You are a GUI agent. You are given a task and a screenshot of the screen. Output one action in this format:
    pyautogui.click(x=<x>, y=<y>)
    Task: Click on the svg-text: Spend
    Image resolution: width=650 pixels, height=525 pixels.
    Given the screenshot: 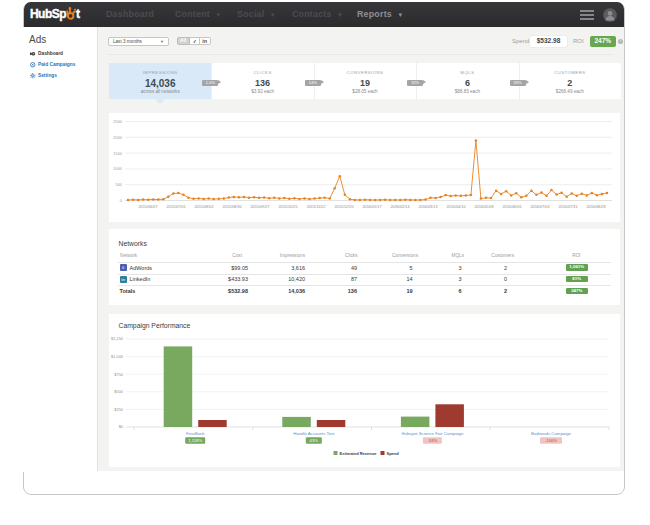 What is the action you would take?
    pyautogui.click(x=394, y=454)
    